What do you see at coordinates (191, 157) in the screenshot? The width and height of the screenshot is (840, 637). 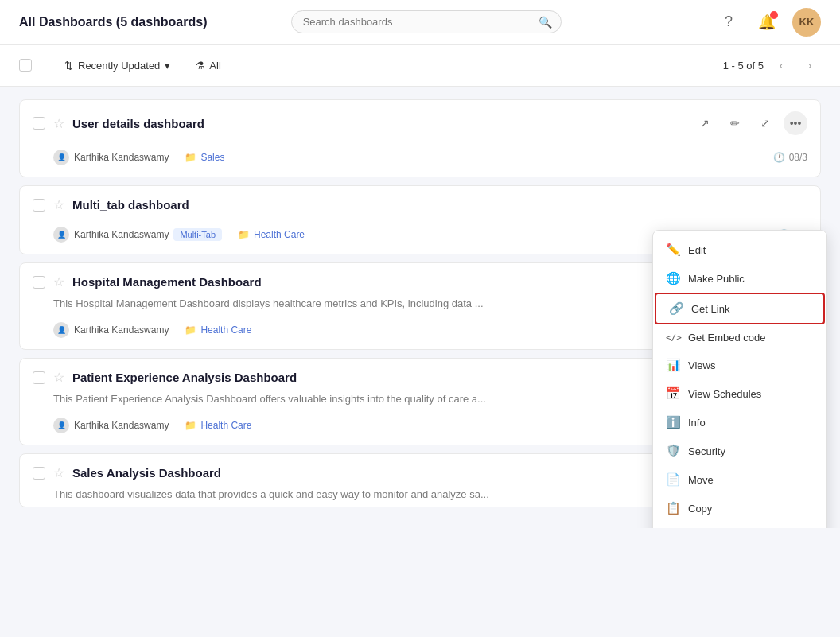 I see `folder-icon-1: 📁` at bounding box center [191, 157].